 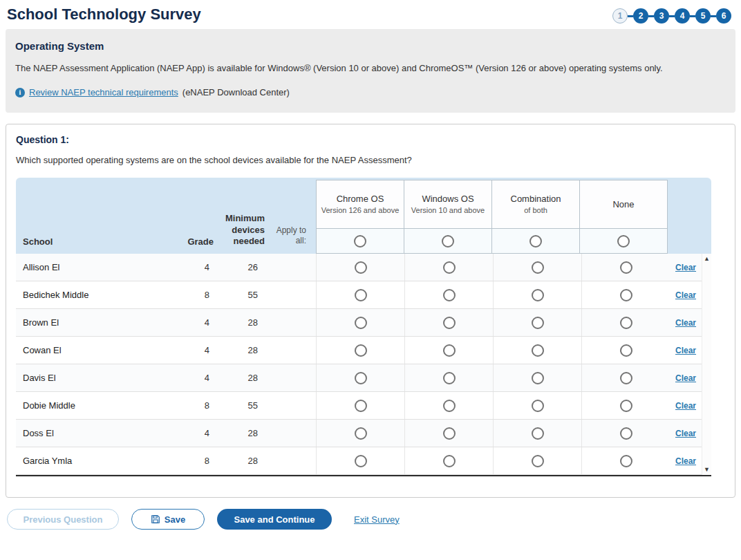 What do you see at coordinates (682, 16) in the screenshot?
I see `step-4: 4` at bounding box center [682, 16].